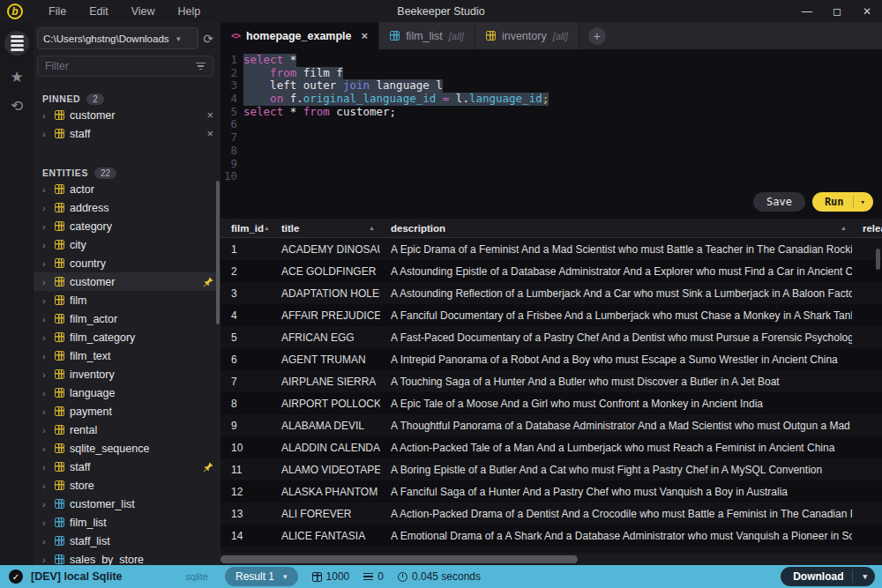 Image resolution: width=882 pixels, height=588 pixels. What do you see at coordinates (127, 319) in the screenshot?
I see `entity-item-film_actor: ›film_actor` at bounding box center [127, 319].